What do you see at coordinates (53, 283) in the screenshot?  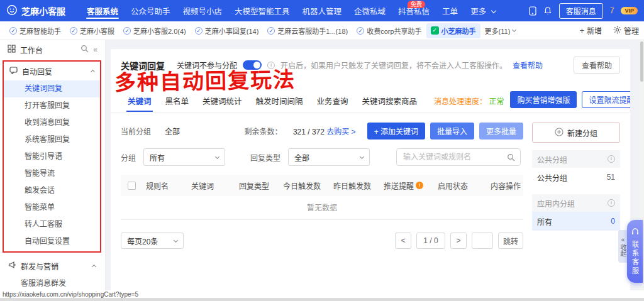 I see `marketing-items: 客服消息群发` at bounding box center [53, 283].